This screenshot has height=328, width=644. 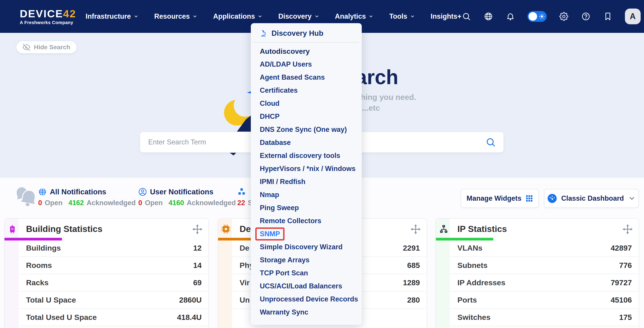 I want to click on widget-ip-statistics: IP Statistics VLANs42897 Subnets776 IP A…, so click(x=537, y=273).